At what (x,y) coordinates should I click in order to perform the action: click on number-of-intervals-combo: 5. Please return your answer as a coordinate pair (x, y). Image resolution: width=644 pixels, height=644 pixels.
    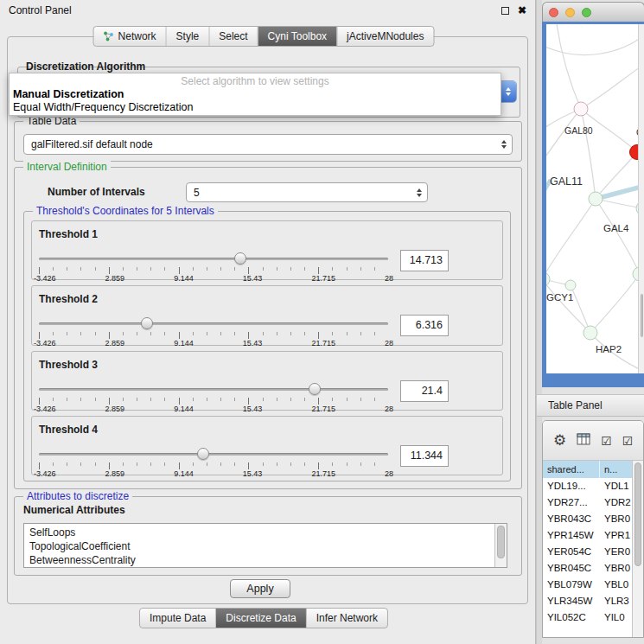
    Looking at the image, I should click on (307, 192).